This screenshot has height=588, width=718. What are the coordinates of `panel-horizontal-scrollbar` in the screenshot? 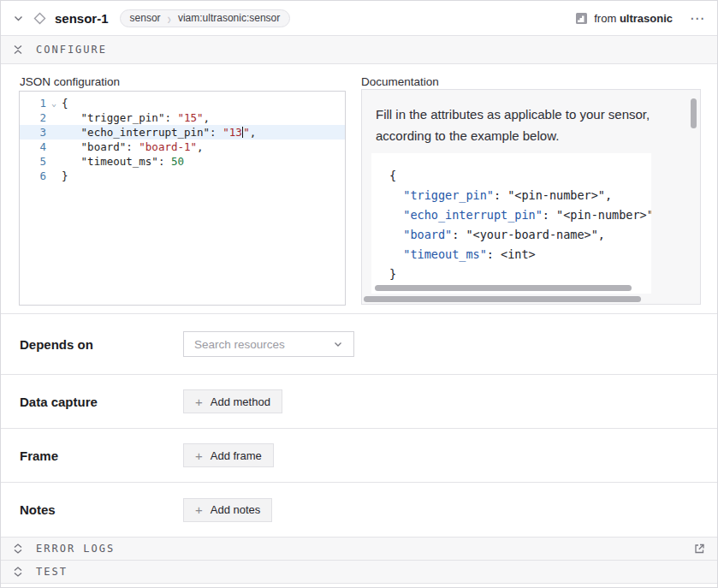 It's located at (502, 300).